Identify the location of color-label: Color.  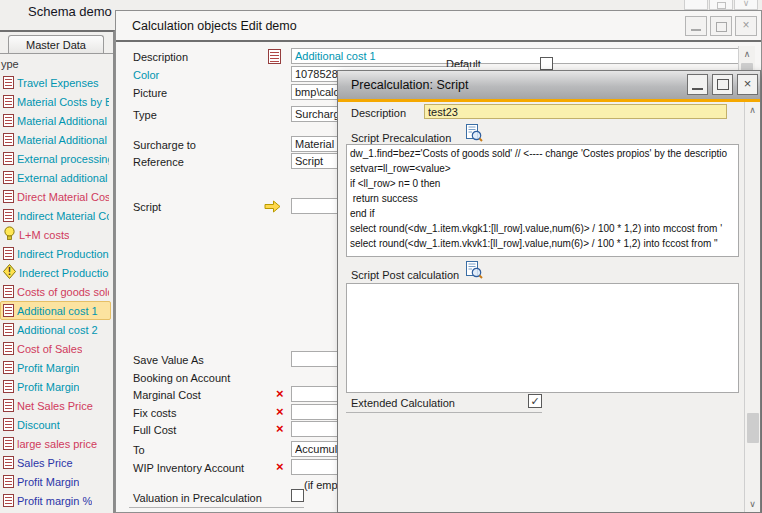
(146, 75).